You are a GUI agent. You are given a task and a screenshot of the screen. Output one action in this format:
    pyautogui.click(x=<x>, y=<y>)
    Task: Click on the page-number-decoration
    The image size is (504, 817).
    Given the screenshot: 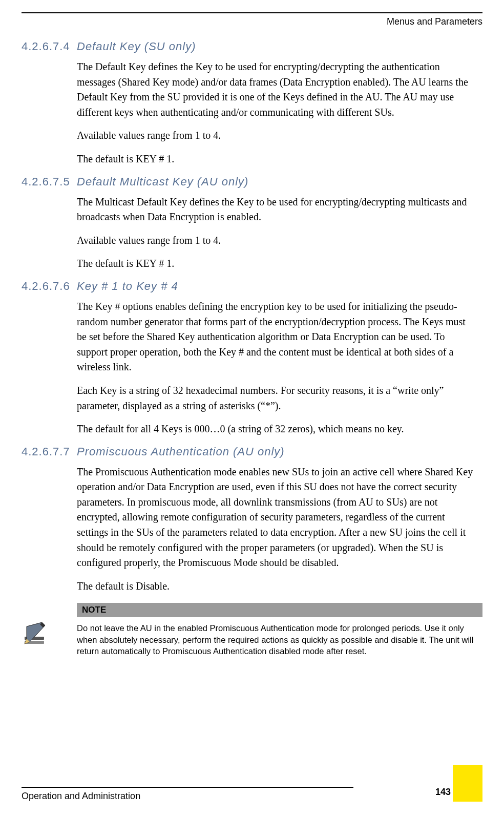 What is the action you would take?
    pyautogui.click(x=468, y=783)
    